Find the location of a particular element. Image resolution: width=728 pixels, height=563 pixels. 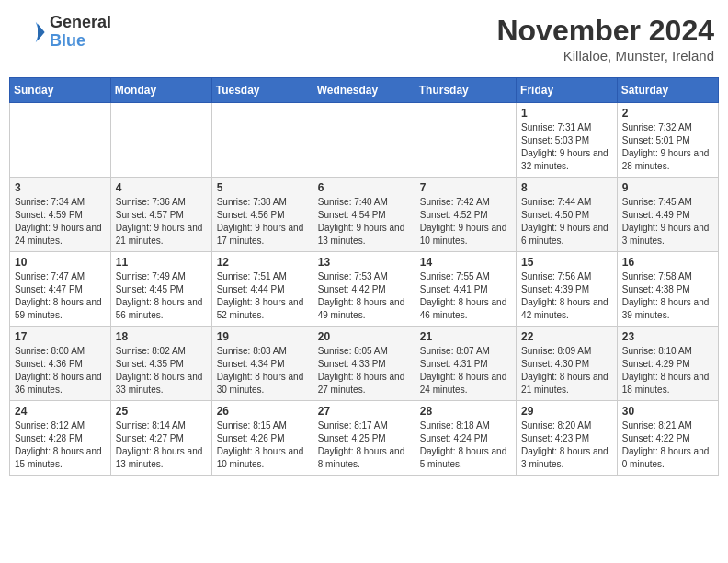

day-number: 26 is located at coordinates (263, 411).